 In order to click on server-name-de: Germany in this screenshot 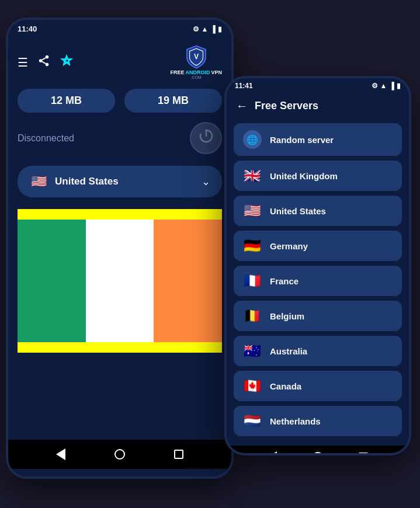, I will do `click(289, 246)`.